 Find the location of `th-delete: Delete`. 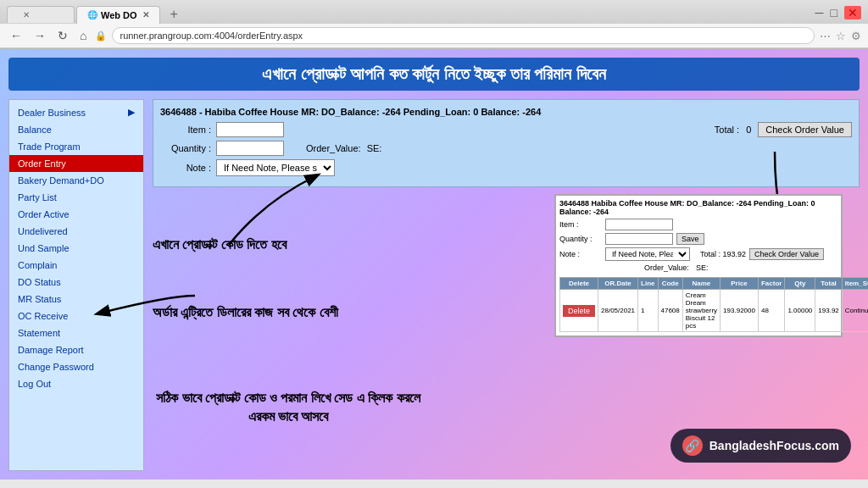

th-delete: Delete is located at coordinates (580, 284).